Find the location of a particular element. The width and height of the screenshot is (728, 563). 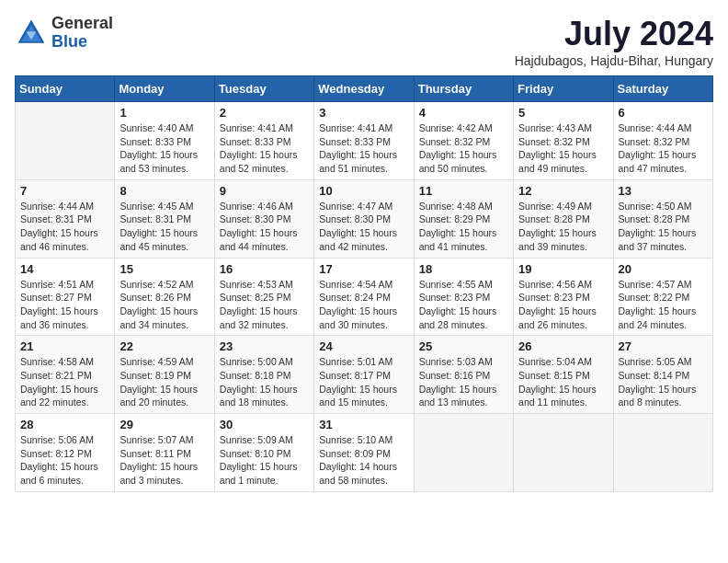

day-number: 15 is located at coordinates (164, 269).